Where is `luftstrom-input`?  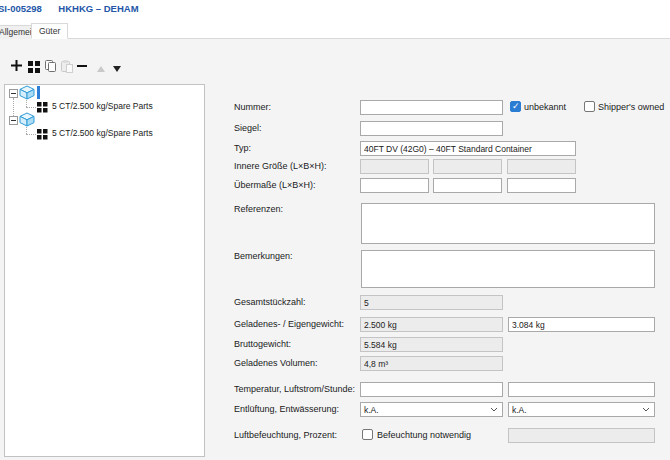
luftstrom-input is located at coordinates (582, 390).